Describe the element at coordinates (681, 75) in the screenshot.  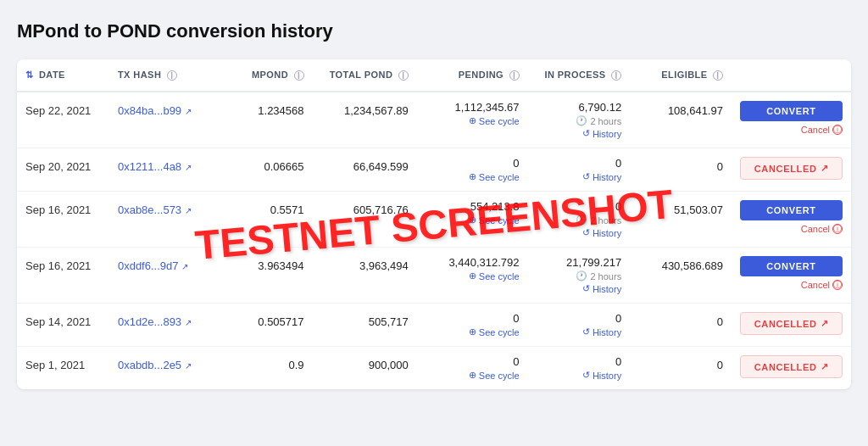
I see `col-header-eligible: ELIGIBLE i` at that location.